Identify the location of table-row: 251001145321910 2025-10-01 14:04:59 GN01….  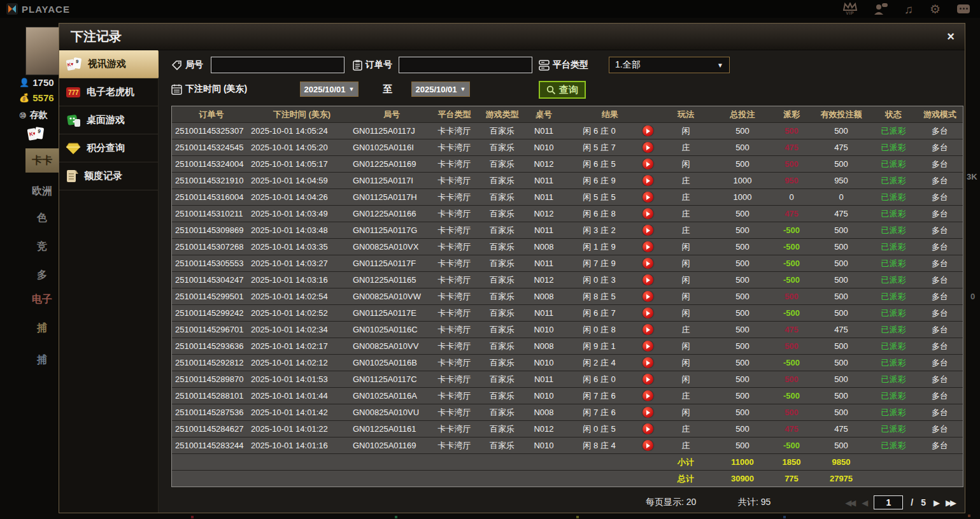
(567, 180).